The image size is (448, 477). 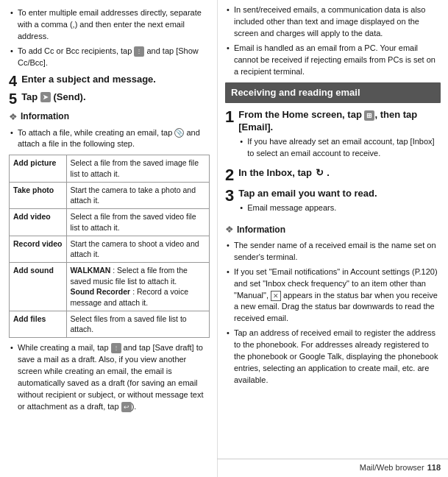 I want to click on info-bullet-item: To attach a file, while creating an emai…, so click(x=109, y=139).